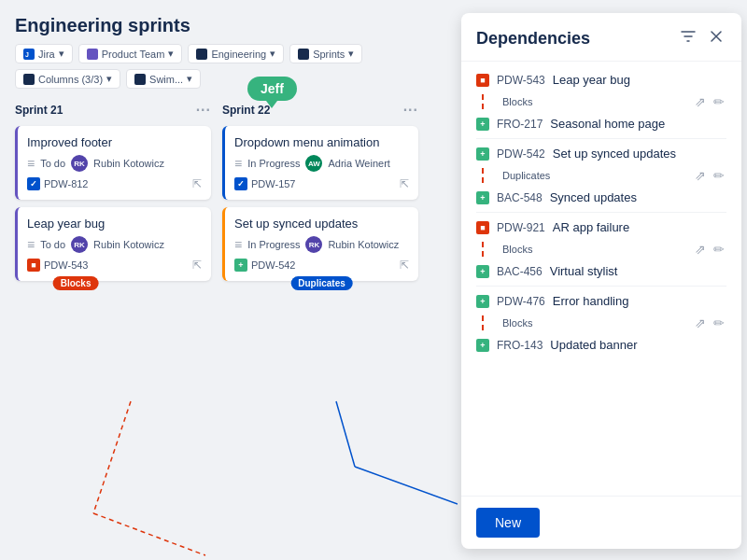 The width and height of the screenshot is (747, 560). What do you see at coordinates (710, 102) in the screenshot?
I see `dep-middle-actions-1: ⇗ ✏` at bounding box center [710, 102].